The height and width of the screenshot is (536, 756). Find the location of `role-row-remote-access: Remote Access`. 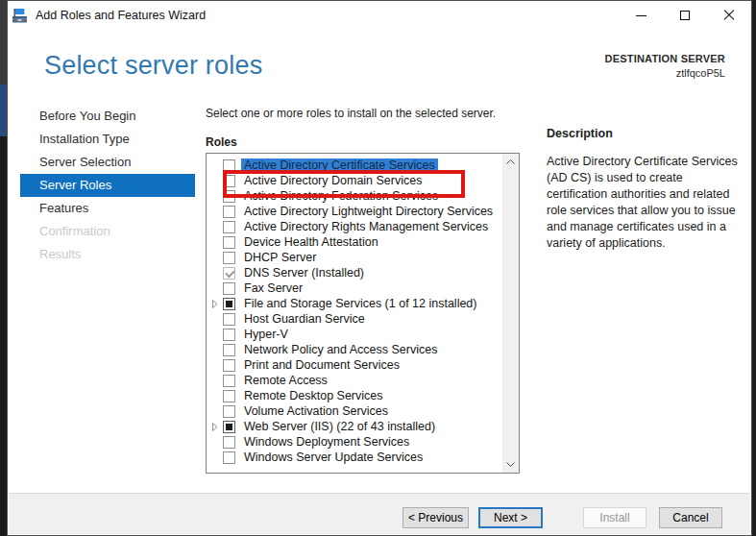

role-row-remote-access: Remote Access is located at coordinates (354, 380).